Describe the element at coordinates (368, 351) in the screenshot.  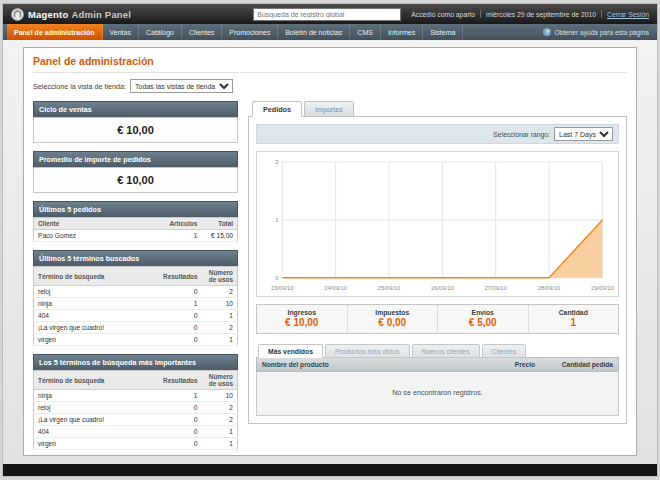
I see `tab-productos-mas-vistos: Productos más vistos` at that location.